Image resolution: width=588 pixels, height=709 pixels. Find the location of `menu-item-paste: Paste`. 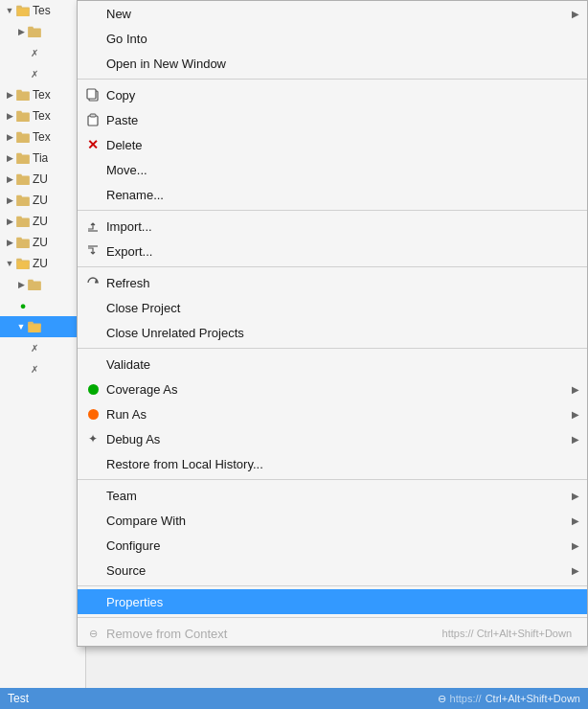

menu-item-paste: Paste is located at coordinates (332, 120).